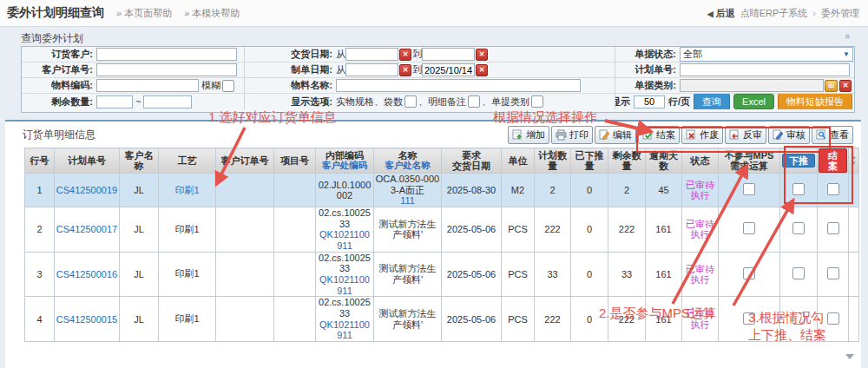  I want to click on lookup-icon: ⊞, so click(832, 86).